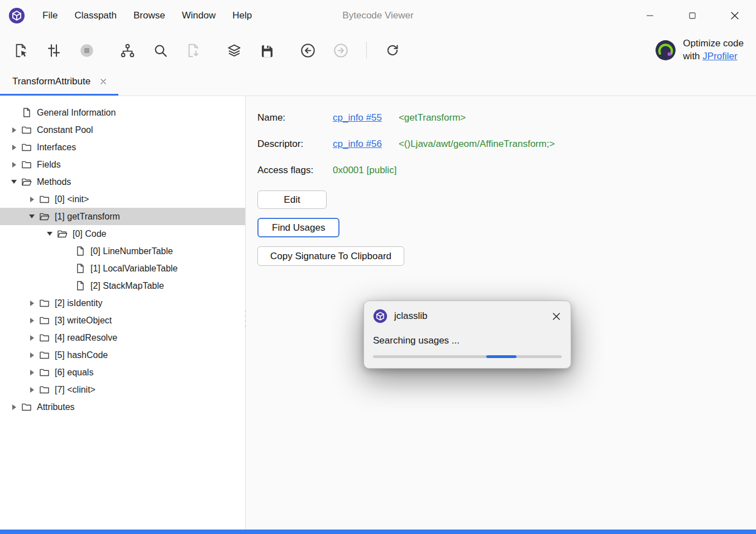 Image resolution: width=756 pixels, height=534 pixels. Describe the element at coordinates (650, 16) in the screenshot. I see `minimize-button` at that location.